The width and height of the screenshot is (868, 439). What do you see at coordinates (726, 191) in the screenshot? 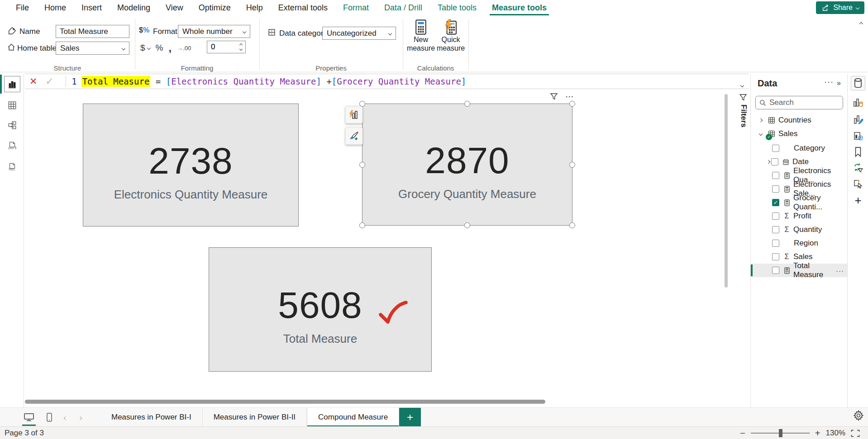
I see `canvas-vertical-scrollbar` at bounding box center [726, 191].